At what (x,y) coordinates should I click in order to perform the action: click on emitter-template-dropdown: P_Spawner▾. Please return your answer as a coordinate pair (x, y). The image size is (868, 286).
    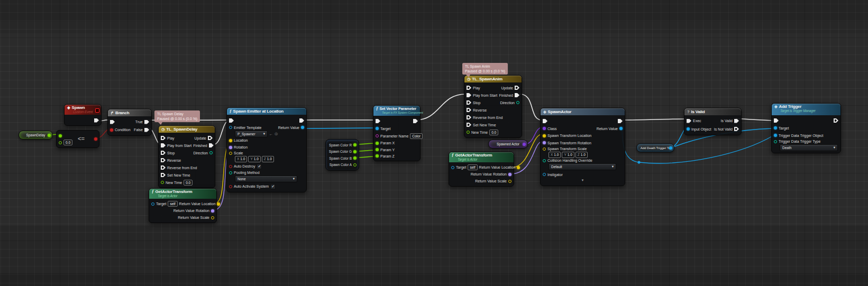
    Looking at the image, I should click on (251, 134).